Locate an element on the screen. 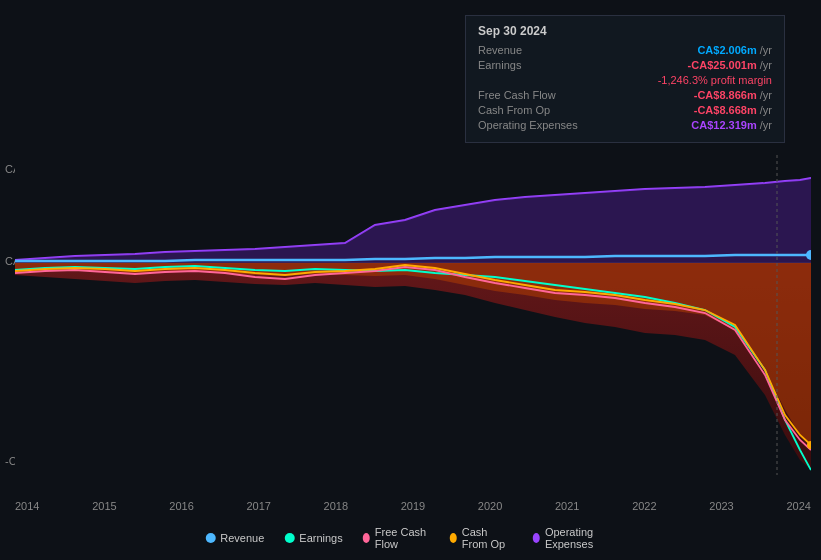 The image size is (821, 560). legend-dot-revenue is located at coordinates (210, 538).